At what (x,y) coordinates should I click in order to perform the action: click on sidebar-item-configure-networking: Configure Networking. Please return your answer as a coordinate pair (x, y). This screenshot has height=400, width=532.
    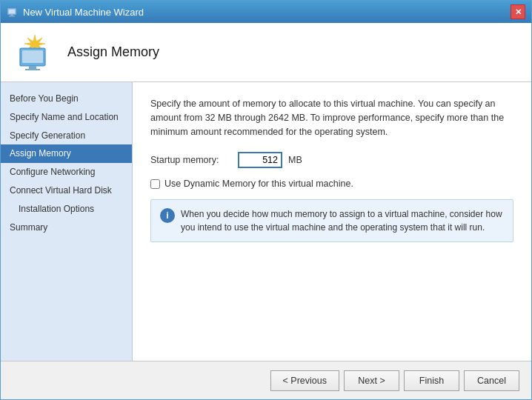
    Looking at the image, I should click on (67, 172).